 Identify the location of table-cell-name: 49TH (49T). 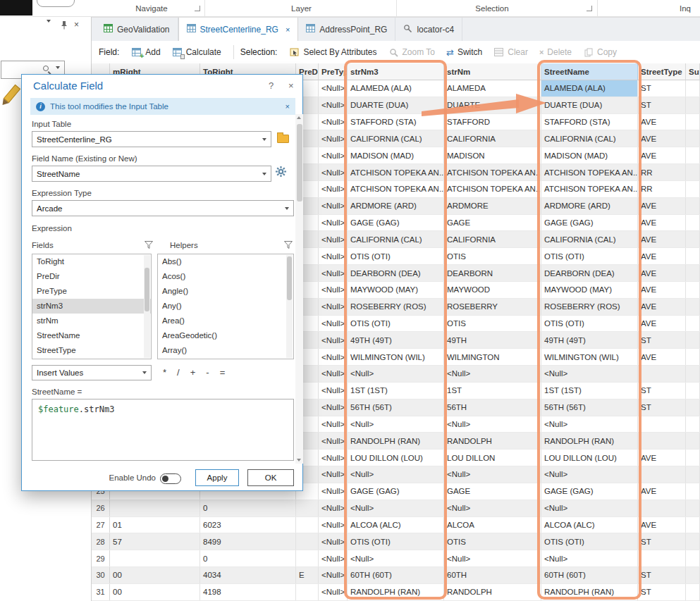
(589, 340).